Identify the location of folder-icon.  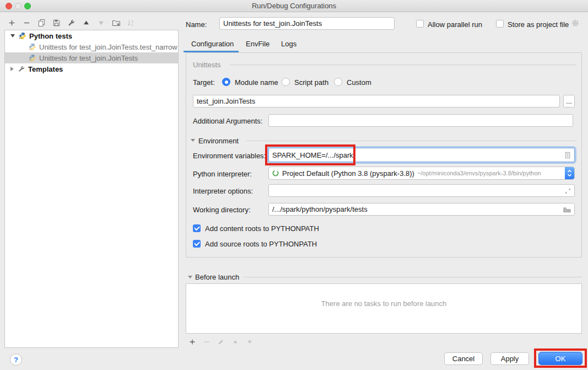
(567, 210).